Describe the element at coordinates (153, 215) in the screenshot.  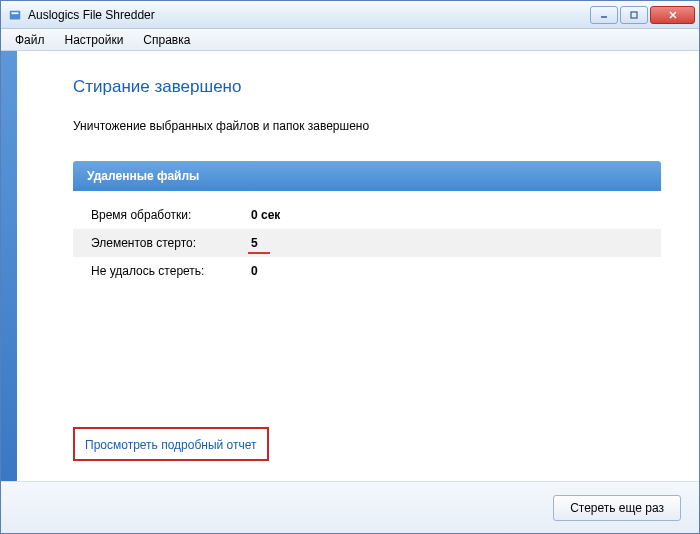
I see `stats-label: Время обработки:` at that location.